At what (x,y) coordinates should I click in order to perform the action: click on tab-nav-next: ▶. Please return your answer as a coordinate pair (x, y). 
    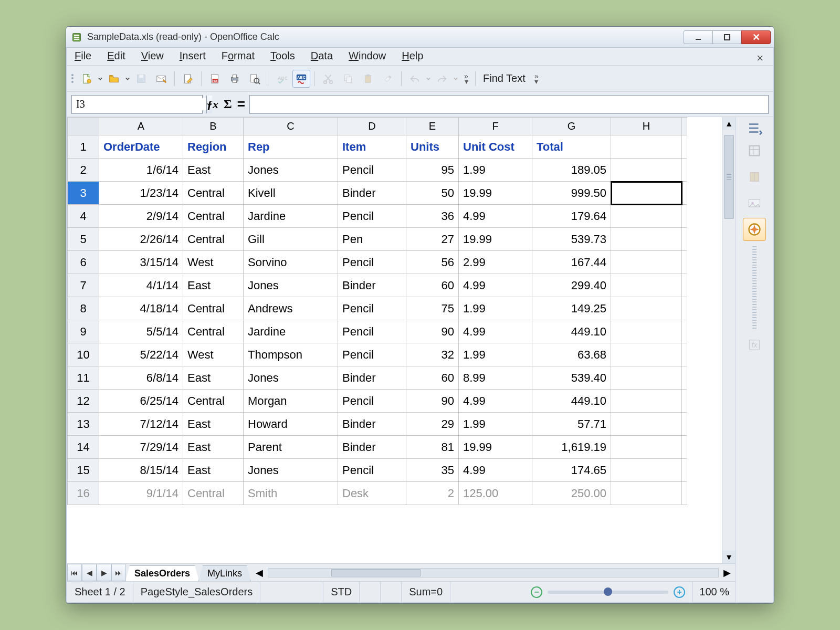
    Looking at the image, I should click on (104, 572).